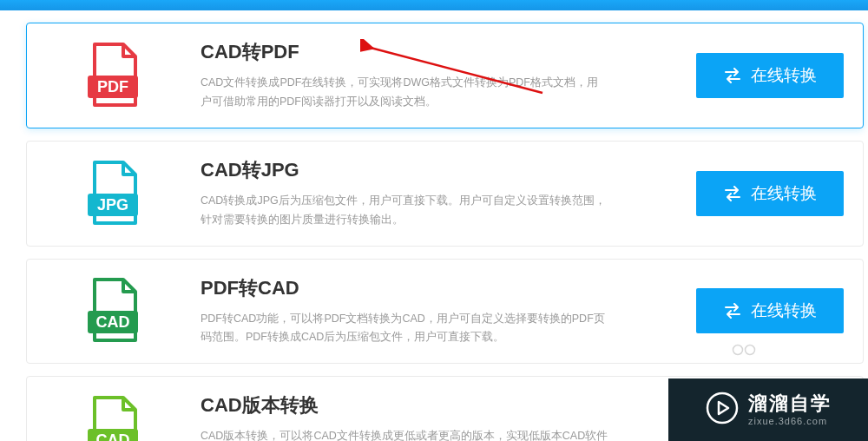 This screenshot has width=868, height=441. I want to click on brand-name-cn: 溜溜自学, so click(790, 404).